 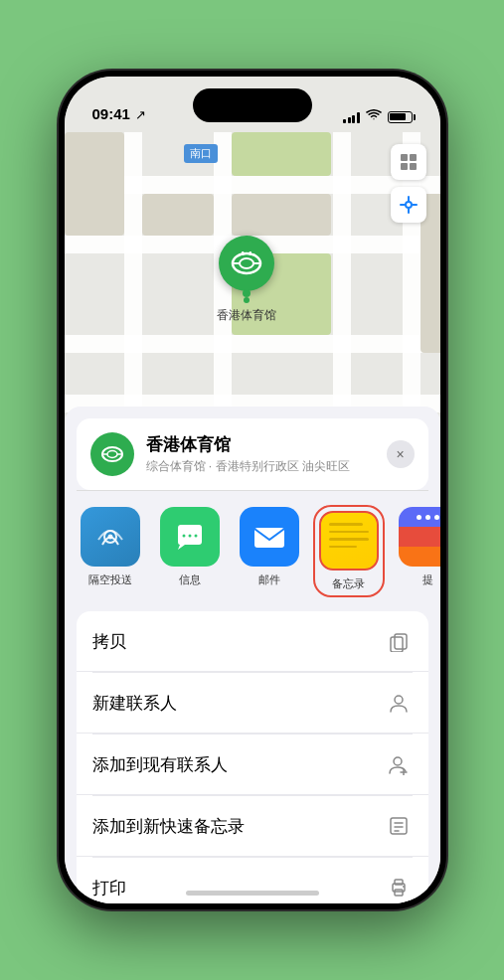 What do you see at coordinates (420, 537) in the screenshot?
I see `more-icon` at bounding box center [420, 537].